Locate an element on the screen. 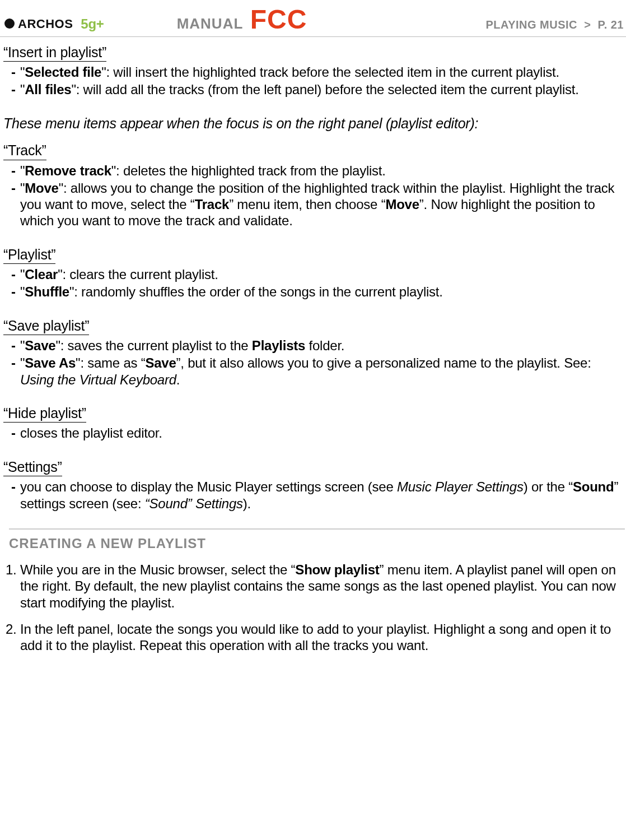 This screenshot has width=626, height=840. step-pre: While you are in the Music browser, sele… is located at coordinates (158, 569).